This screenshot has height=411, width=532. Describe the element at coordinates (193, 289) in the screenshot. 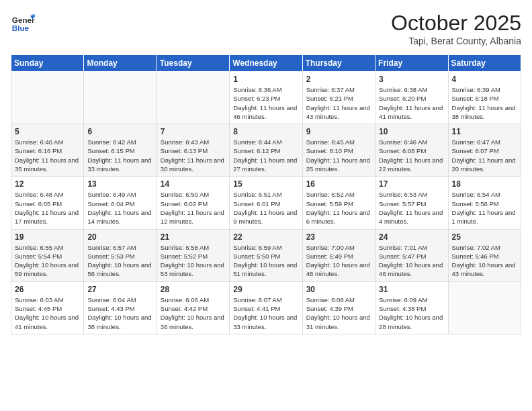

I see `day-number: 28` at that location.